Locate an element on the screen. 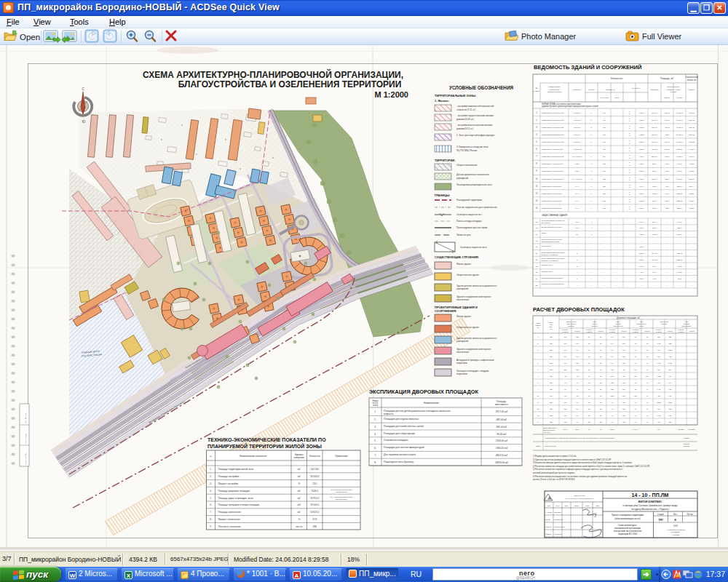  svg-text: Линии отступа is located at coordinates (464, 235).